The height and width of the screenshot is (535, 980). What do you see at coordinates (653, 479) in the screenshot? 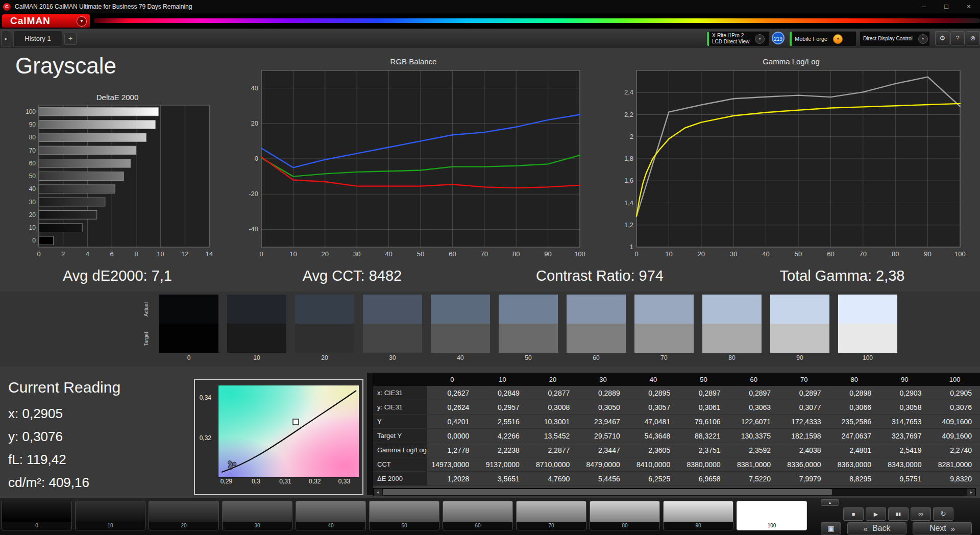
I see `table-cell: 6,2525` at bounding box center [653, 479].